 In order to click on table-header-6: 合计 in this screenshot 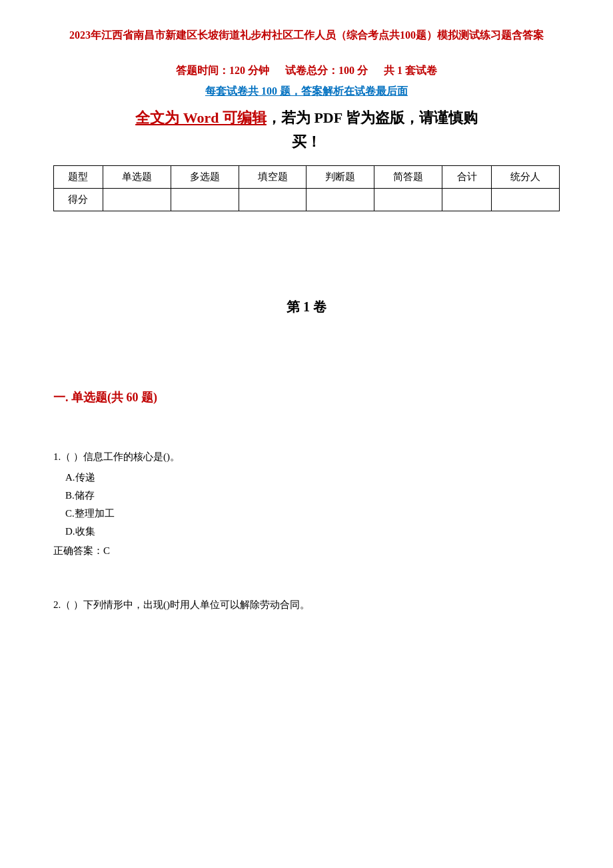, I will do `click(467, 177)`.